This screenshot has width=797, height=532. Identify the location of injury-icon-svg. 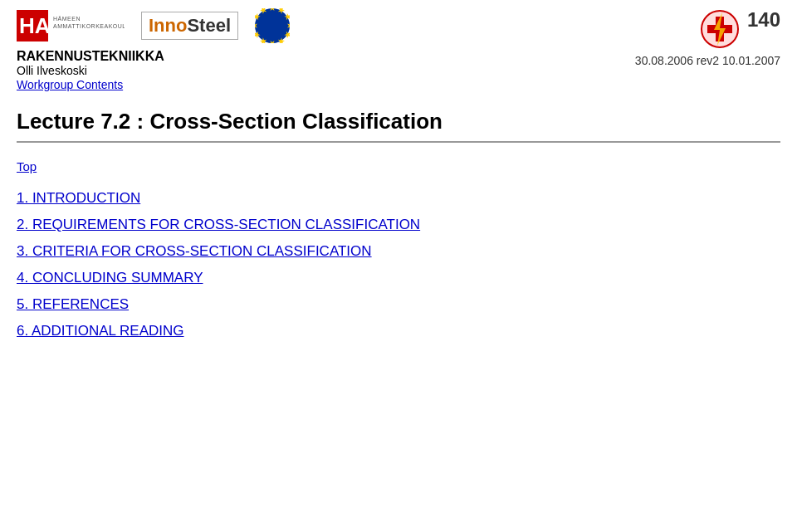
(720, 29).